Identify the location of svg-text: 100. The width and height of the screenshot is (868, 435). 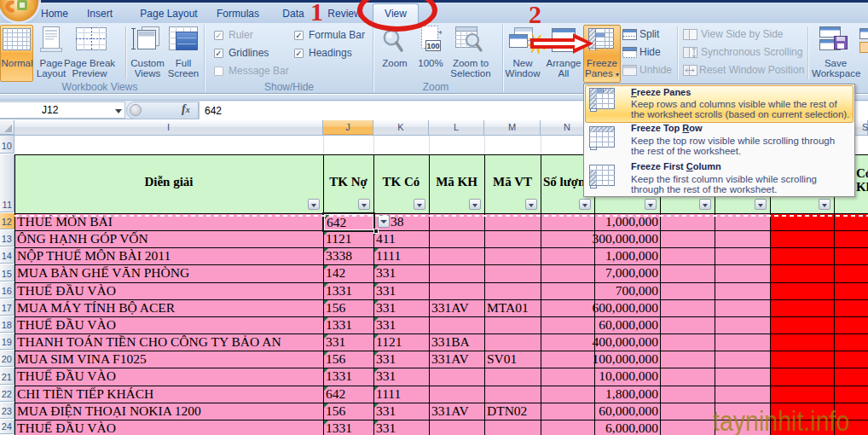
(433, 46).